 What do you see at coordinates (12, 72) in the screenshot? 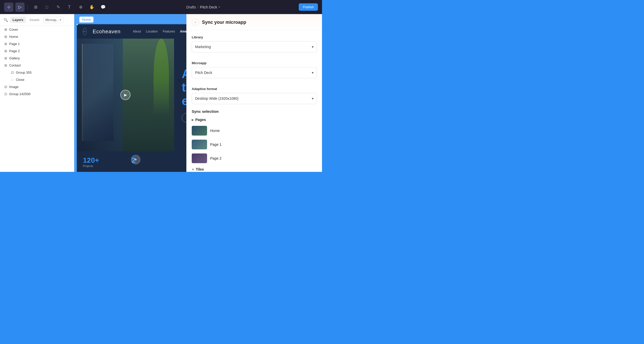
I see `group-icon: ⊡` at bounding box center [12, 72].